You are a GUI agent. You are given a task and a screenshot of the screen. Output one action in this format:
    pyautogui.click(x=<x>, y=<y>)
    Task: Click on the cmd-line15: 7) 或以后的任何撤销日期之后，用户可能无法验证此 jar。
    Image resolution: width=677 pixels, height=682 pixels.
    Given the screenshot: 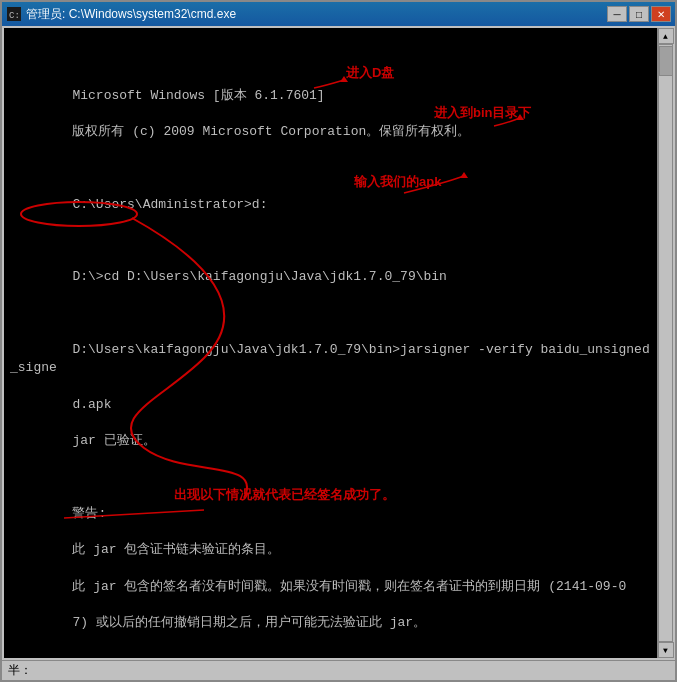 What is the action you would take?
    pyautogui.click(x=249, y=622)
    